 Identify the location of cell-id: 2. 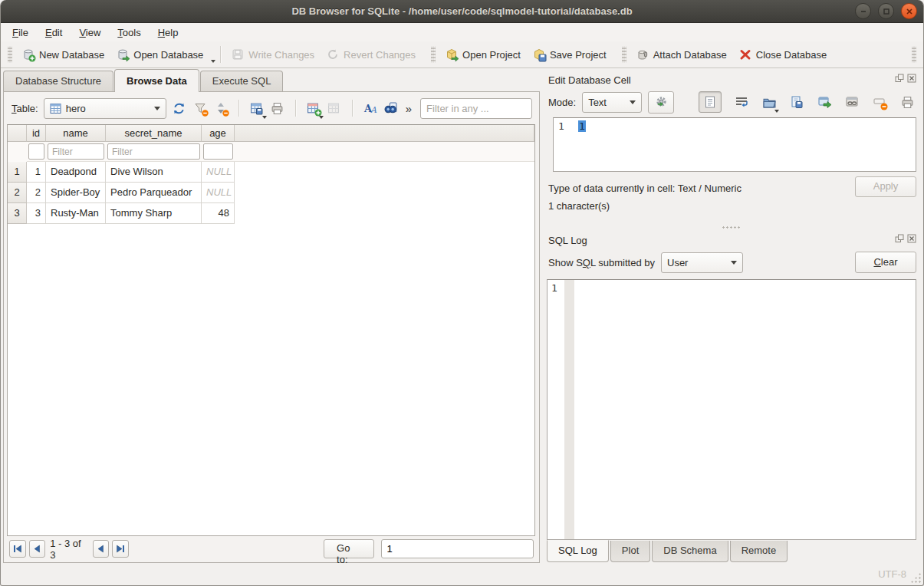
(37, 193).